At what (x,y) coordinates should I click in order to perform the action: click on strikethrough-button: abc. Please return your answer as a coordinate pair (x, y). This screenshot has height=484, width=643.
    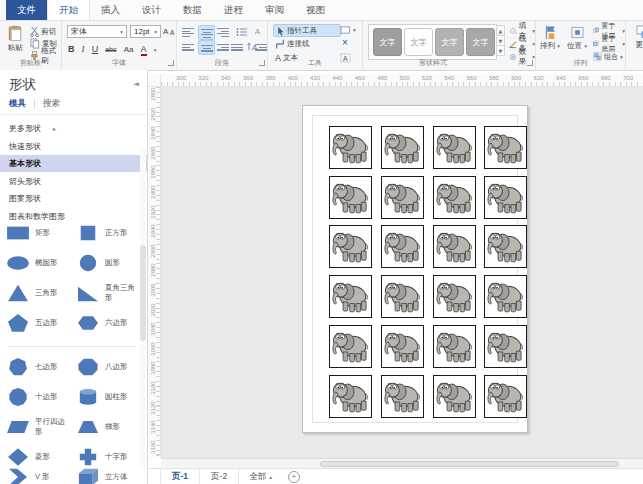
    Looking at the image, I should click on (110, 50).